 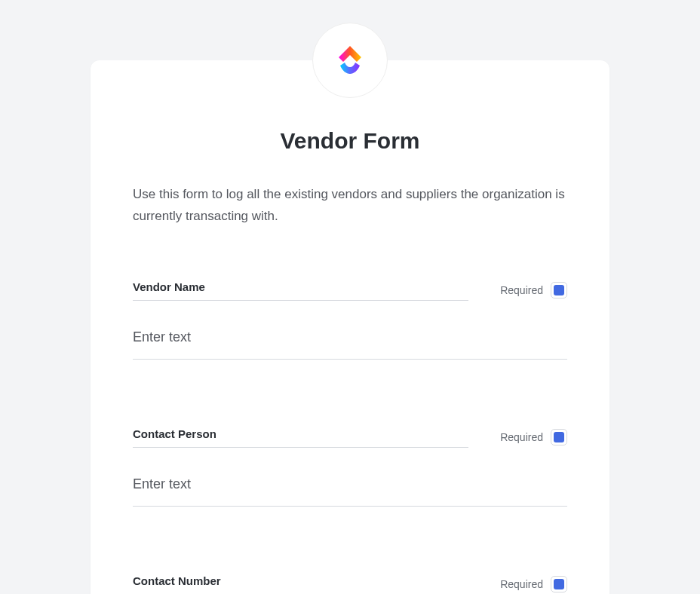 What do you see at coordinates (350, 60) in the screenshot?
I see `clickup-logo-icon` at bounding box center [350, 60].